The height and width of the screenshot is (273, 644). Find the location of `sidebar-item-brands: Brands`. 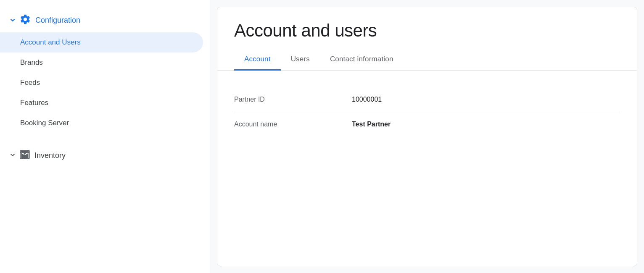

sidebar-item-brands: Brands is located at coordinates (102, 63).